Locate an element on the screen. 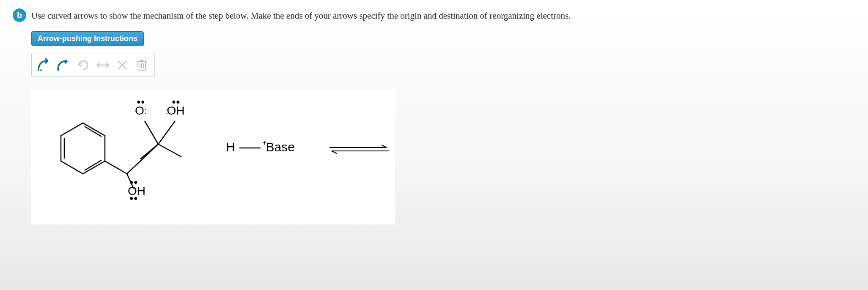 This screenshot has width=868, height=290. redo-icon is located at coordinates (83, 65).